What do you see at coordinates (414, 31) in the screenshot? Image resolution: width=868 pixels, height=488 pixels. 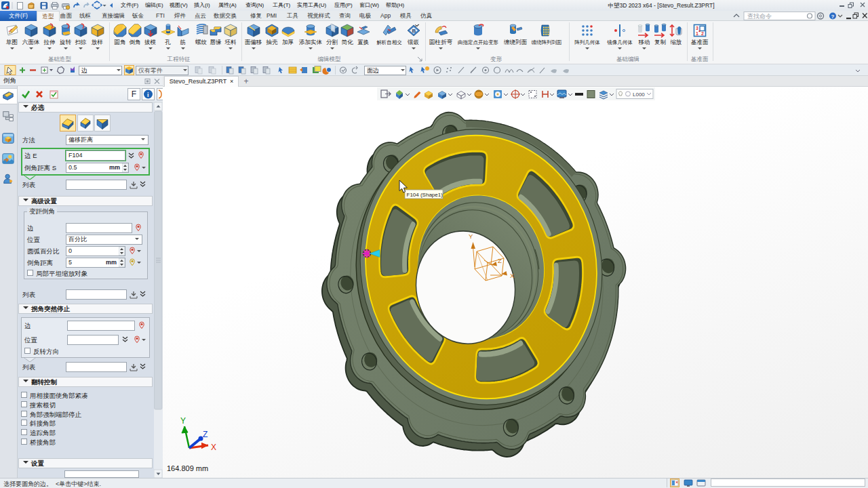 I see `svg-text: B` at bounding box center [414, 31].